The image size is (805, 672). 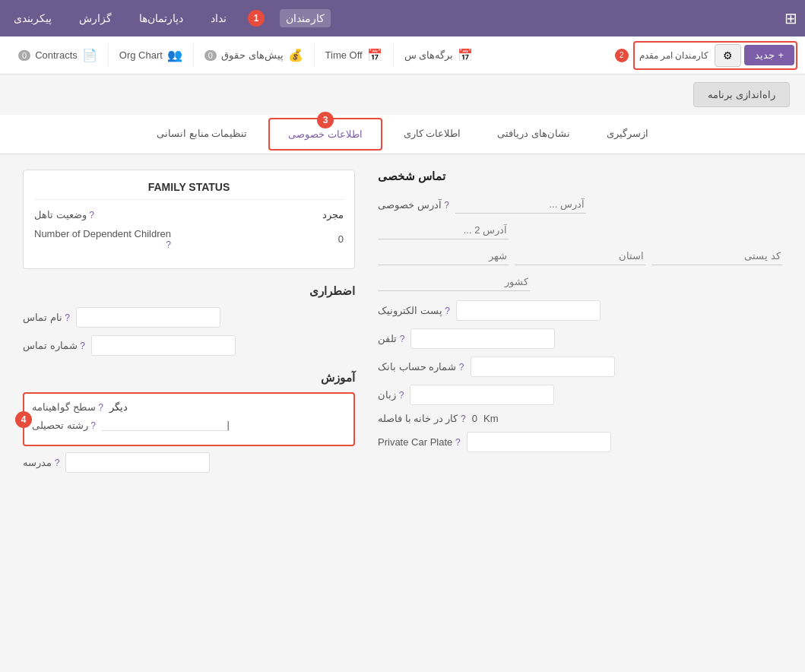 What do you see at coordinates (219, 18) in the screenshot?
I see `nav-item-nadad: نداد` at bounding box center [219, 18].